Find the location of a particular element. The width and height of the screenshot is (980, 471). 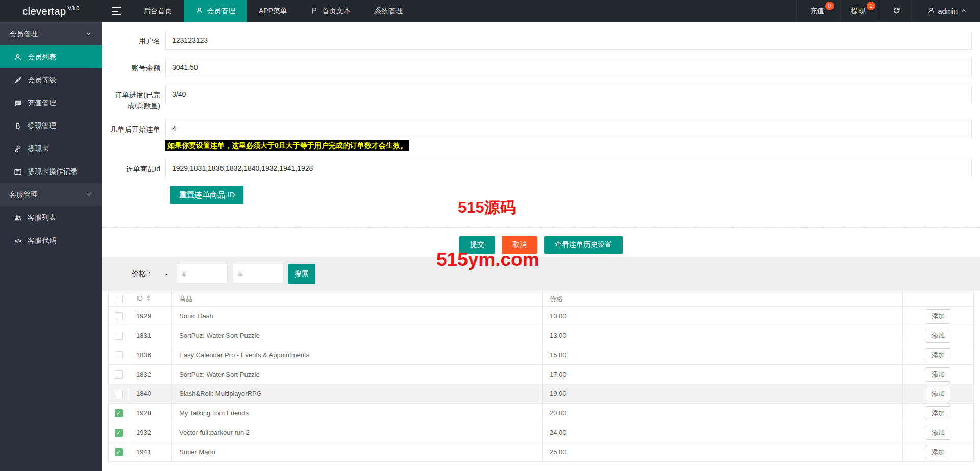

sidebar-item-0: 会员管理 is located at coordinates (51, 34).